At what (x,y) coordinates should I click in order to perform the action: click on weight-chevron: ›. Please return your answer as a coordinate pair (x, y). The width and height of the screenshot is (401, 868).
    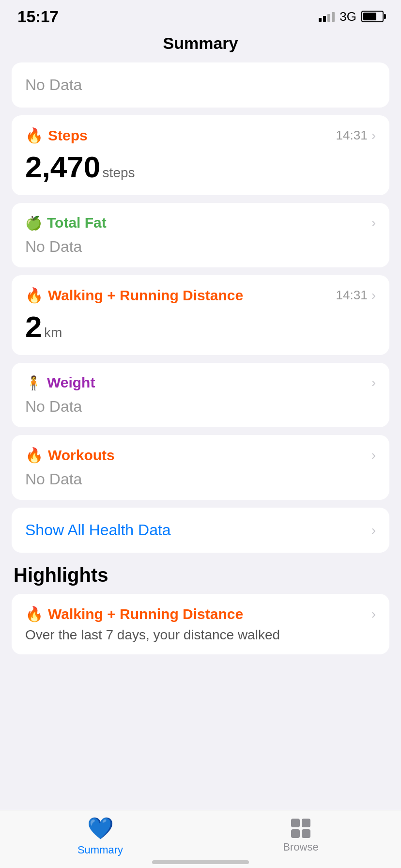
    Looking at the image, I should click on (374, 383).